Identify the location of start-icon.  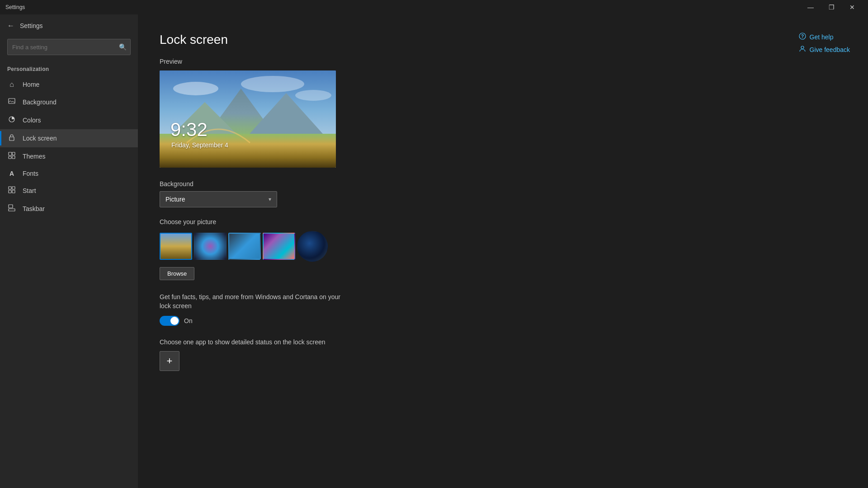
(12, 191).